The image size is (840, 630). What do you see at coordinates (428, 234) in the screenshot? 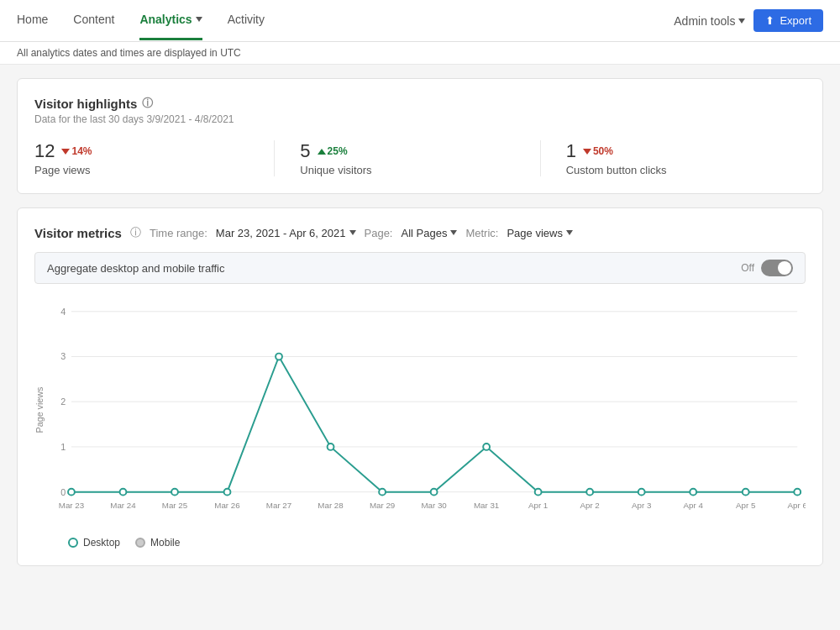
I see `page-filter: All Pages` at bounding box center [428, 234].